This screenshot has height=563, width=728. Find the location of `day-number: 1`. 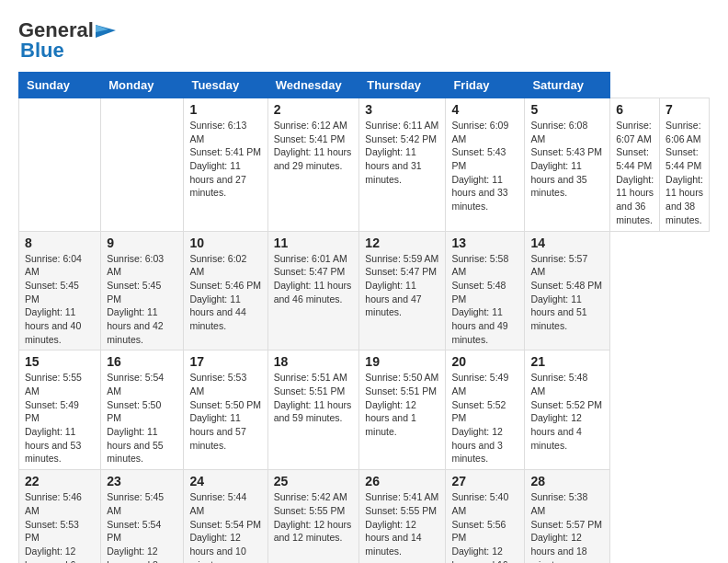

day-number: 1 is located at coordinates (225, 109).